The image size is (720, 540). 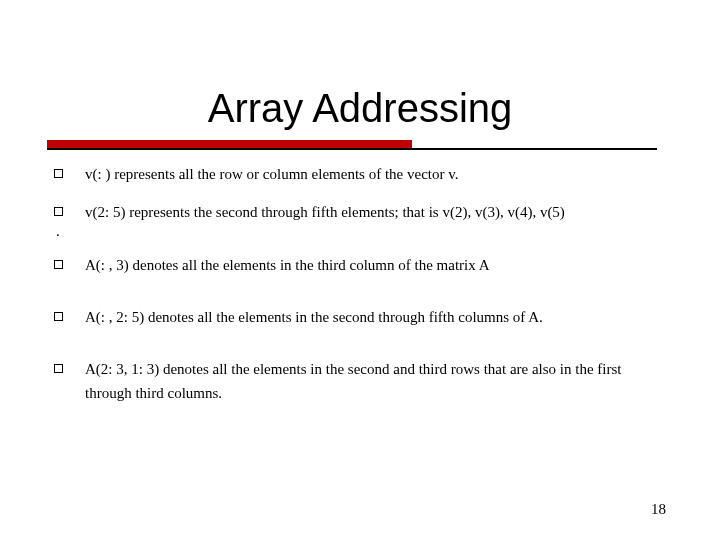 I want to click on list-item: v(2: 5) represents the second through fi…, so click(x=360, y=212).